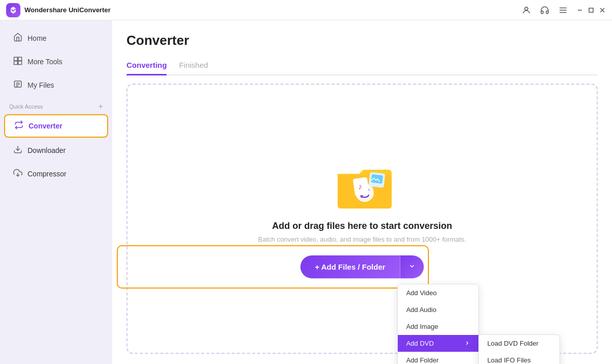 Image resolution: width=612 pixels, height=364 pixels. What do you see at coordinates (350, 267) in the screenshot?
I see `add-files-label: + Add Files / Folder` at bounding box center [350, 267].